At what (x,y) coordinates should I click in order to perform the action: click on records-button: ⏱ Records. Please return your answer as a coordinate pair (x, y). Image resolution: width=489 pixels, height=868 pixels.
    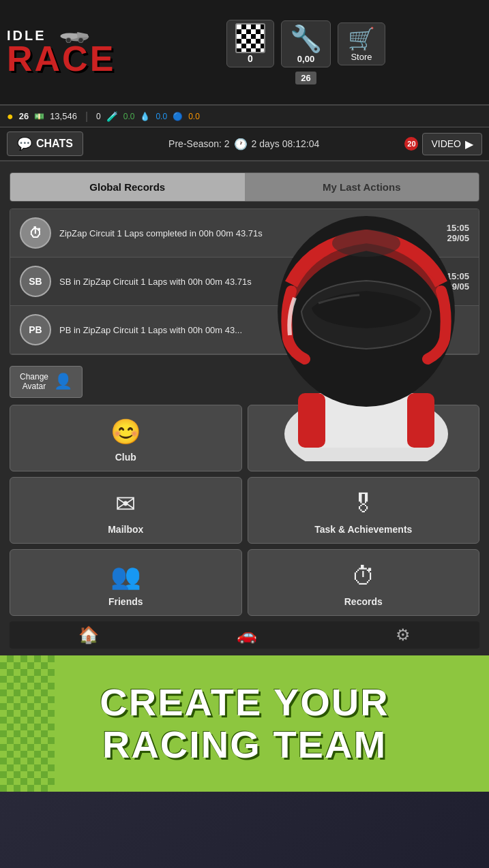
    Looking at the image, I should click on (364, 583).